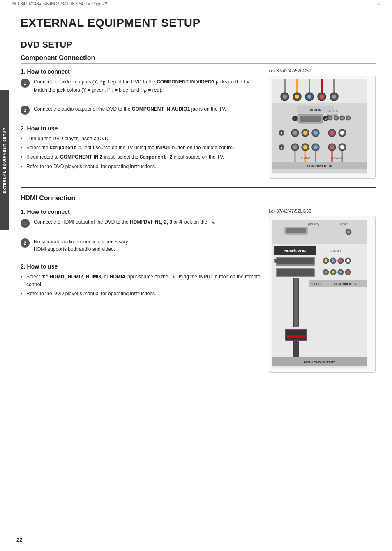 Image resolution: width=392 pixels, height=551 pixels. What do you see at coordinates (141, 167) in the screenshot?
I see `use-item-4: Refer to the DVD player's manual for ope…` at bounding box center [141, 167].